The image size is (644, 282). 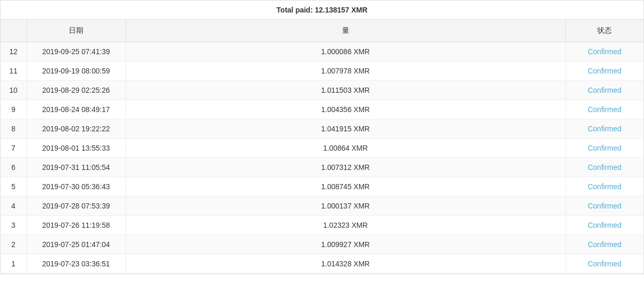 I want to click on table-row: 22019-07-25 01:47:041.009927 XMRConfirme…, so click(x=322, y=245).